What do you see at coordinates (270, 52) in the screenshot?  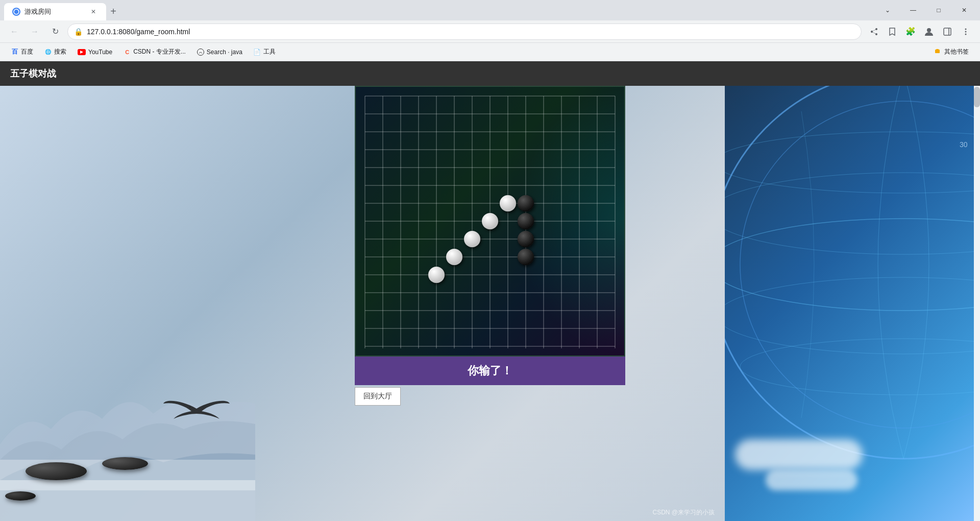 I see `bookmark-tools-label: 工具` at bounding box center [270, 52].